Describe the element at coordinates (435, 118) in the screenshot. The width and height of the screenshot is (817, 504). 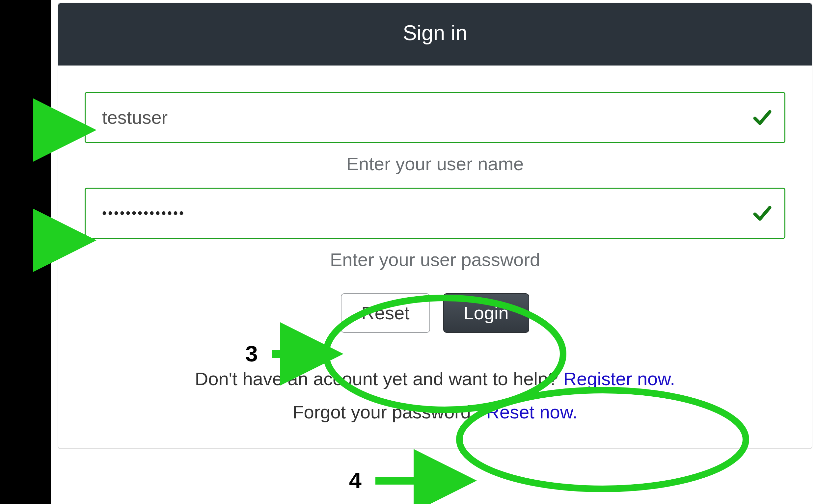
I see `username-field-wrap` at that location.